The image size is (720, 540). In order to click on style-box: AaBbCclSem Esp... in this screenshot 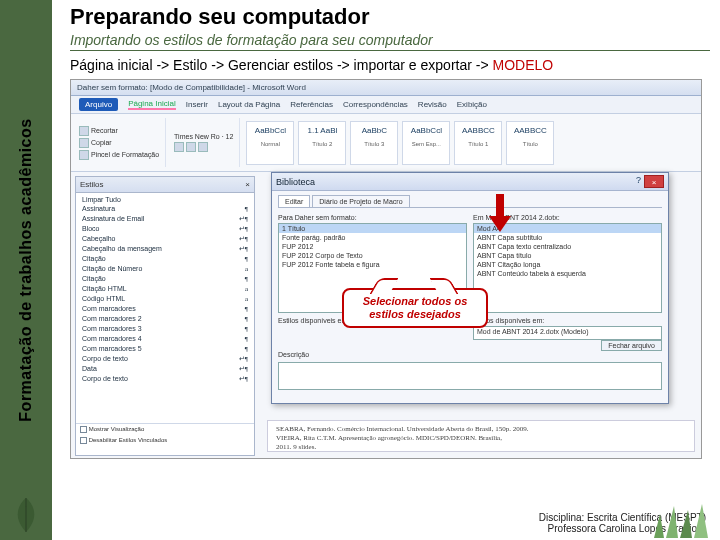, I will do `click(426, 143)`.